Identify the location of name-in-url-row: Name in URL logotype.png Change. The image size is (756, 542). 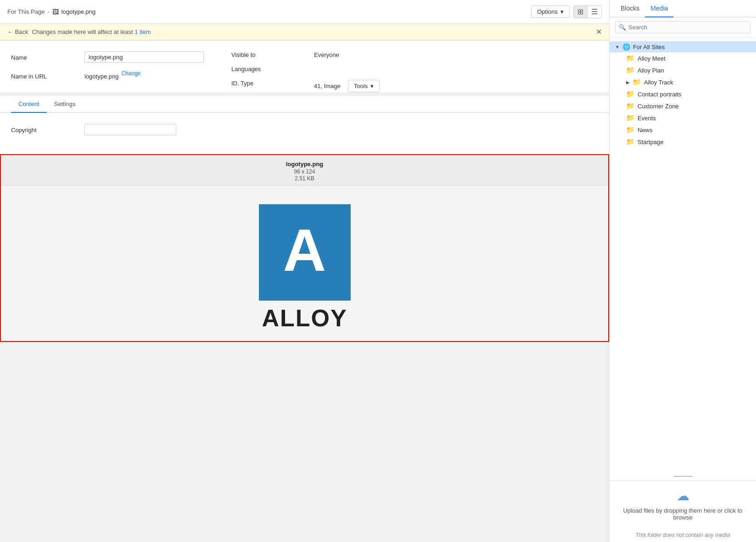
(121, 75).